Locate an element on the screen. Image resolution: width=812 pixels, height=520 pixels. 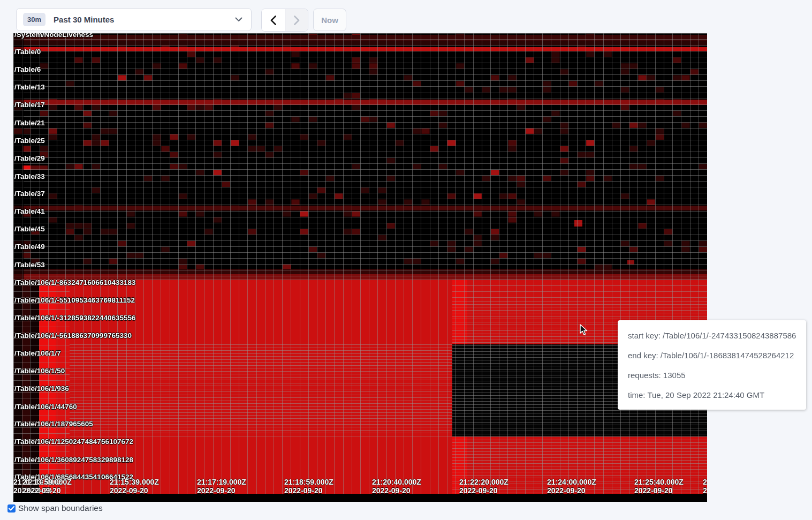
tooltip-start-key: start key: /Table/106/1/-247433150824388… is located at coordinates (714, 336).